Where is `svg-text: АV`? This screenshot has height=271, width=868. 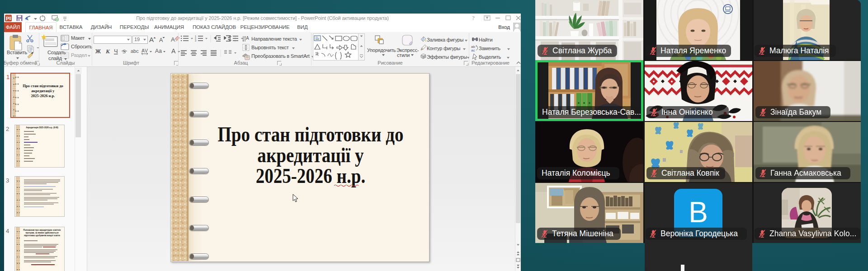
svg-text: АV is located at coordinates (145, 51).